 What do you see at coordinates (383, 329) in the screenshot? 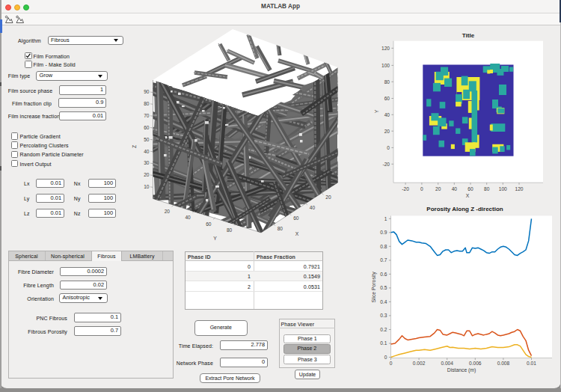
I see `svg-text: 0.2` at bounding box center [383, 329].